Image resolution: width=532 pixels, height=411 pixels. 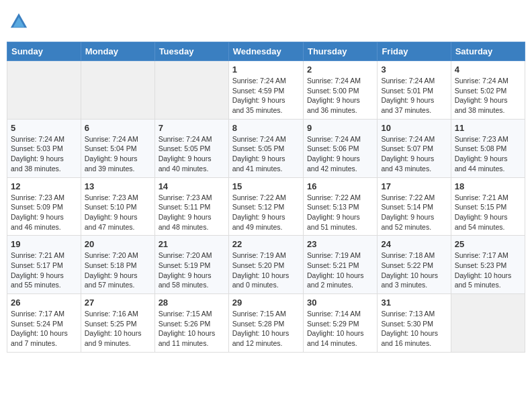 I want to click on calendar-week-row: 26Sunrise: 7:17 AM Sunset: 5:24 PM Dayli…, so click(x=266, y=324).